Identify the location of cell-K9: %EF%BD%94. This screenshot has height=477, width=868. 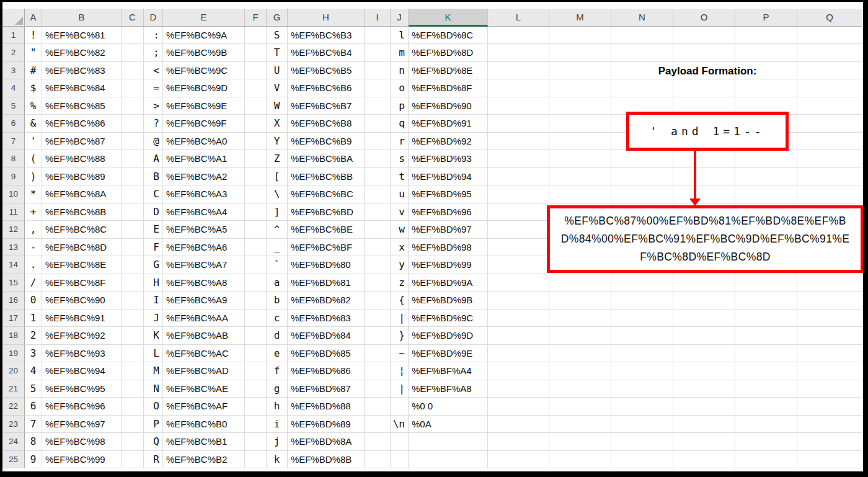
(448, 177).